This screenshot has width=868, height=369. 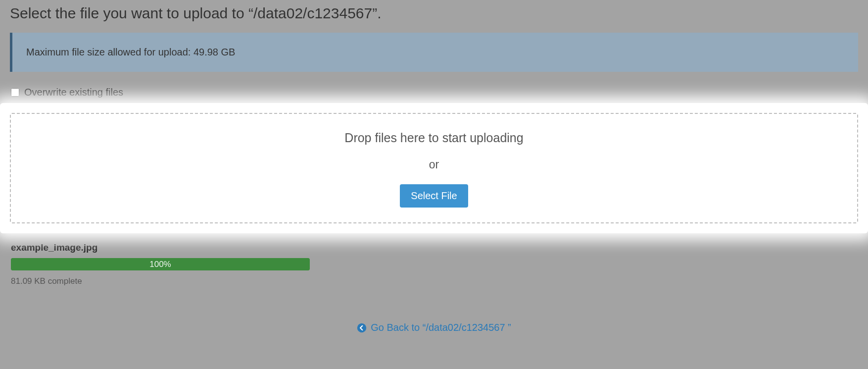 What do you see at coordinates (434, 196) in the screenshot?
I see `select-file-button: Select File` at bounding box center [434, 196].